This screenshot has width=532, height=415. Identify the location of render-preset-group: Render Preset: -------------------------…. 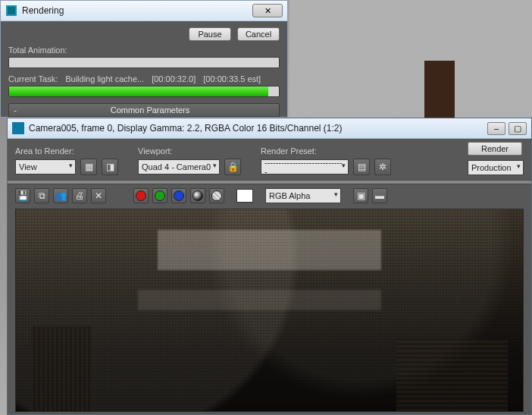
(326, 161).